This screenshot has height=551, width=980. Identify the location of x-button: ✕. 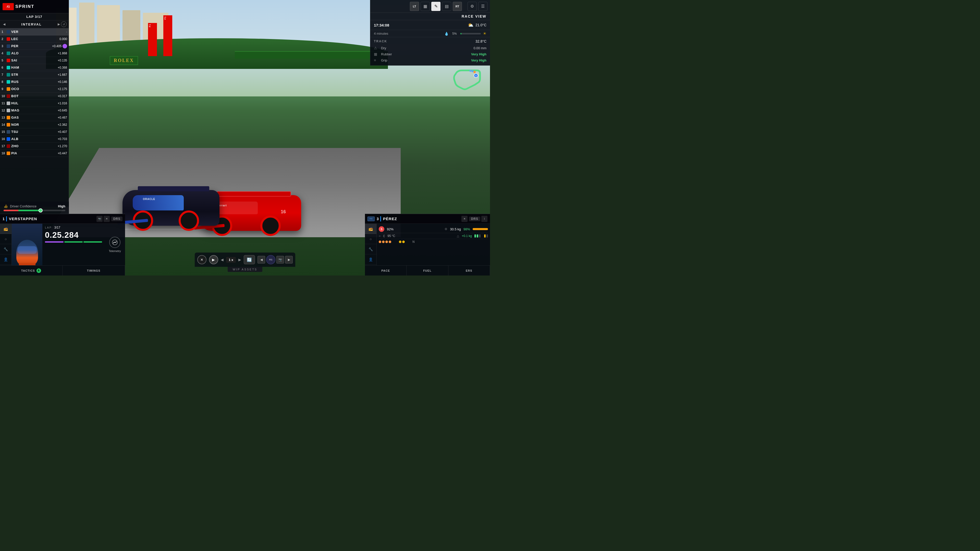
(202, 260).